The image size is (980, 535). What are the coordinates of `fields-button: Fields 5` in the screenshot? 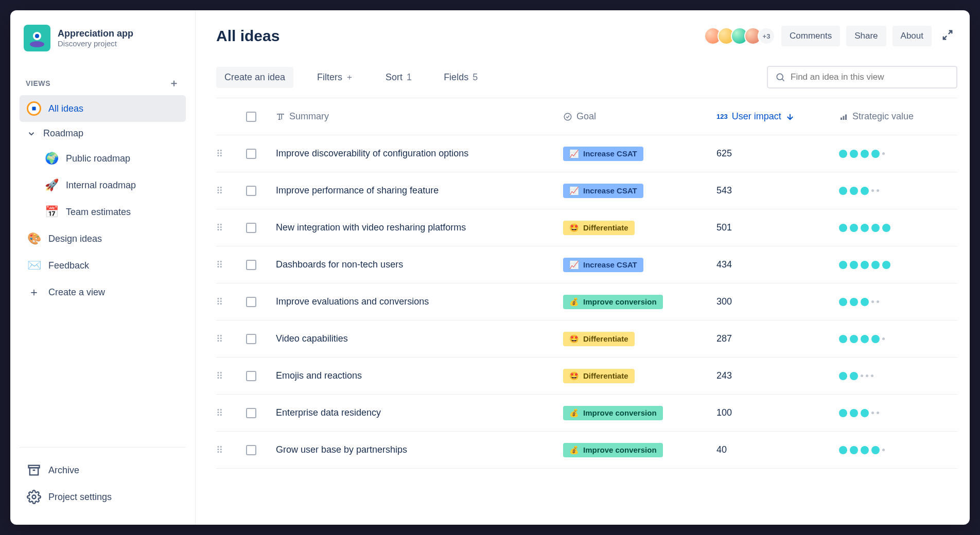 It's located at (461, 77).